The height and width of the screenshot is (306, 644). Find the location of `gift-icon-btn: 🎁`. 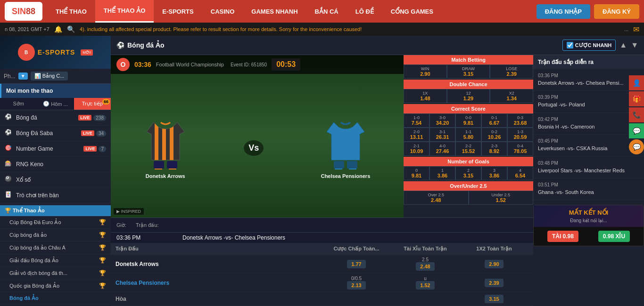

gift-icon-btn: 🎁 is located at coordinates (636, 99).